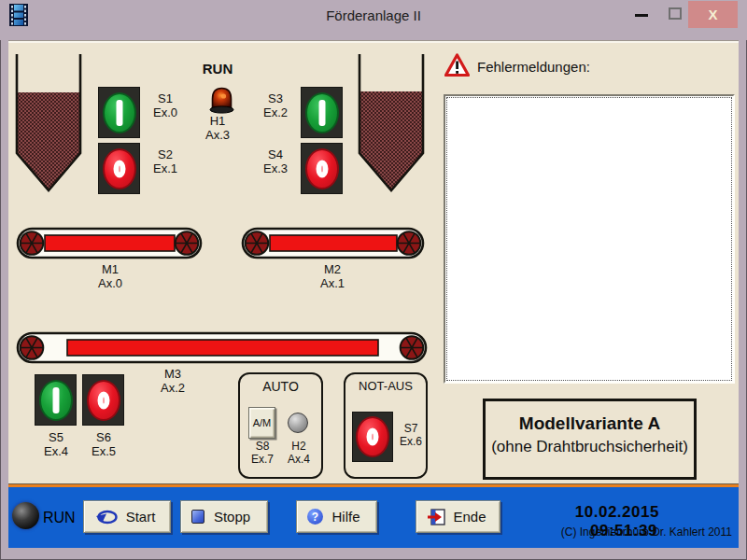 Image resolution: width=747 pixels, height=560 pixels. I want to click on auto-group-panel: AUTO A/M S8Ex.7 H2Ax.4, so click(280, 426).